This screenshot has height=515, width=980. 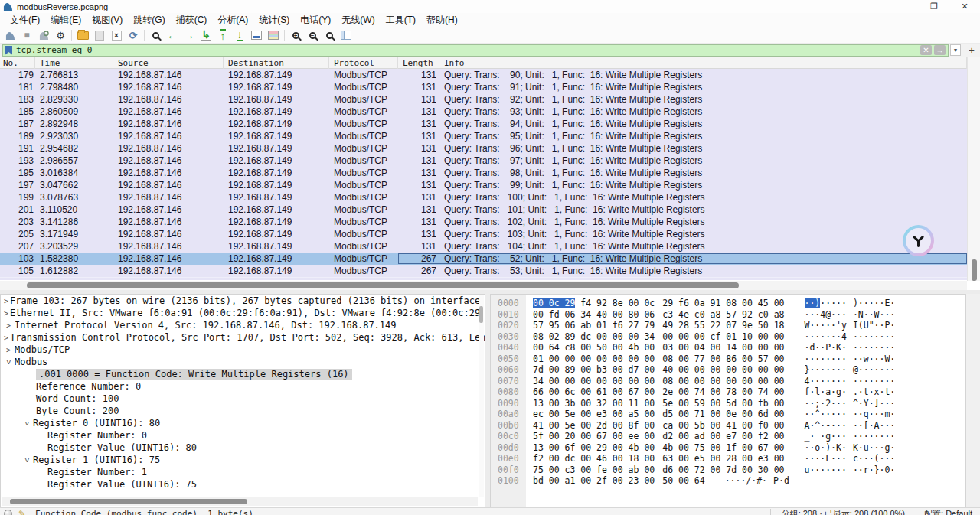 What do you see at coordinates (484, 210) in the screenshot?
I see `table-row: 2013.110520192.168.87.146192.168.87.149M…` at bounding box center [484, 210].